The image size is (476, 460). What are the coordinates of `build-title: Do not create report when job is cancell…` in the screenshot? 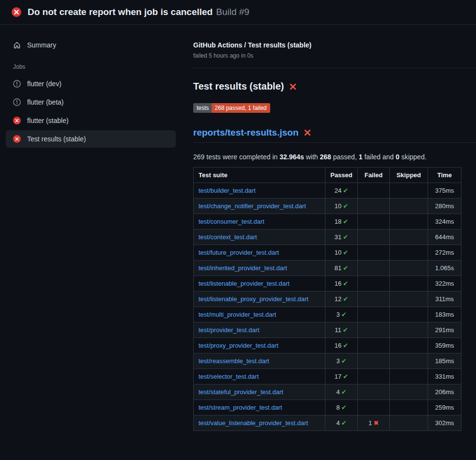 It's located at (120, 12).